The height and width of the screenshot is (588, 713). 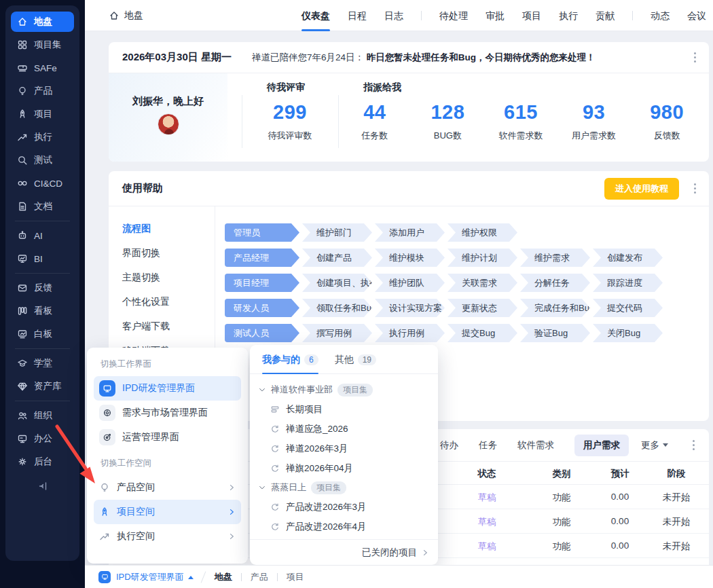 What do you see at coordinates (344, 552) in the screenshot?
I see `closed-projects-link: 已关闭的项目` at bounding box center [344, 552].